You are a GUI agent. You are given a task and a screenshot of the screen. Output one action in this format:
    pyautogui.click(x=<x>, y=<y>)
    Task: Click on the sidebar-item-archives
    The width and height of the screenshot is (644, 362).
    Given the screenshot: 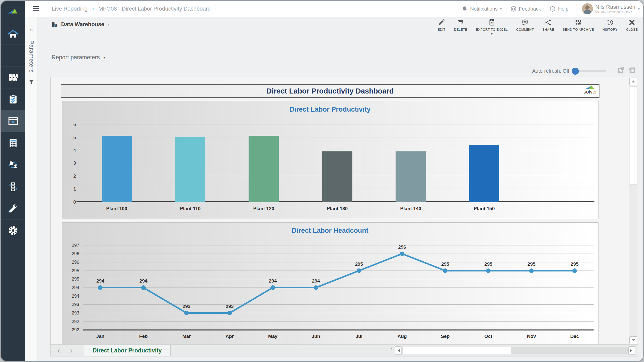 What is the action you would take?
    pyautogui.click(x=13, y=77)
    